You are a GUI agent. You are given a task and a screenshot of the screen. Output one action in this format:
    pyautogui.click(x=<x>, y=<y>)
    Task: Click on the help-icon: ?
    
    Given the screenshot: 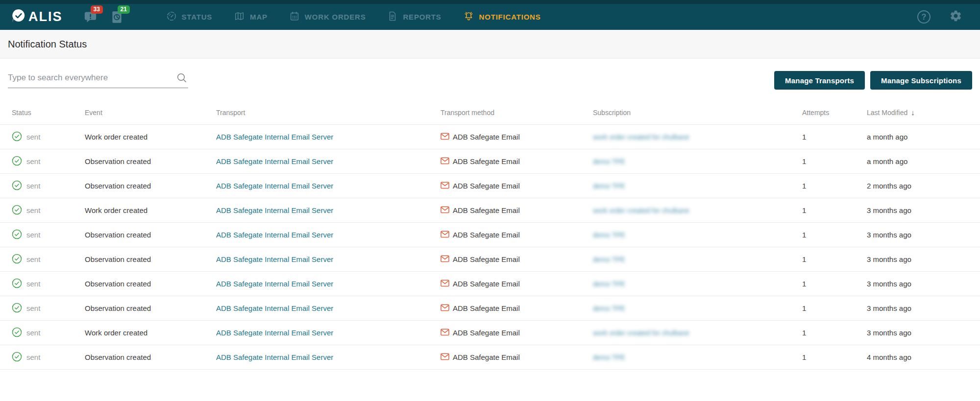 What is the action you would take?
    pyautogui.click(x=924, y=17)
    